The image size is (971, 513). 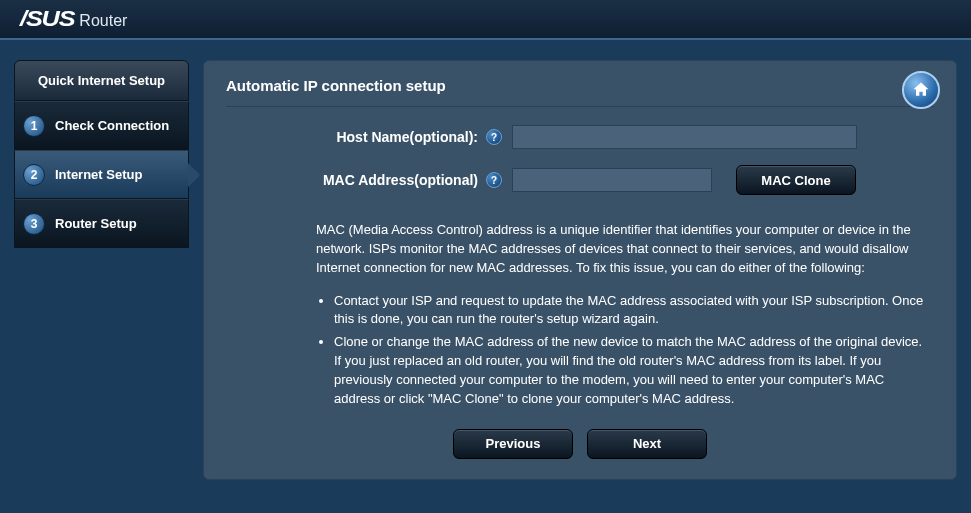 I want to click on row-mac-address: MAC Address(optional) ? MAC Clone, so click(x=580, y=180).